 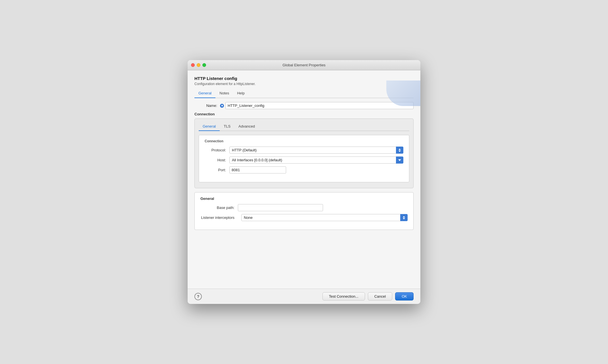 What do you see at coordinates (215, 150) in the screenshot?
I see `protocol-label: Protocol:` at bounding box center [215, 150].